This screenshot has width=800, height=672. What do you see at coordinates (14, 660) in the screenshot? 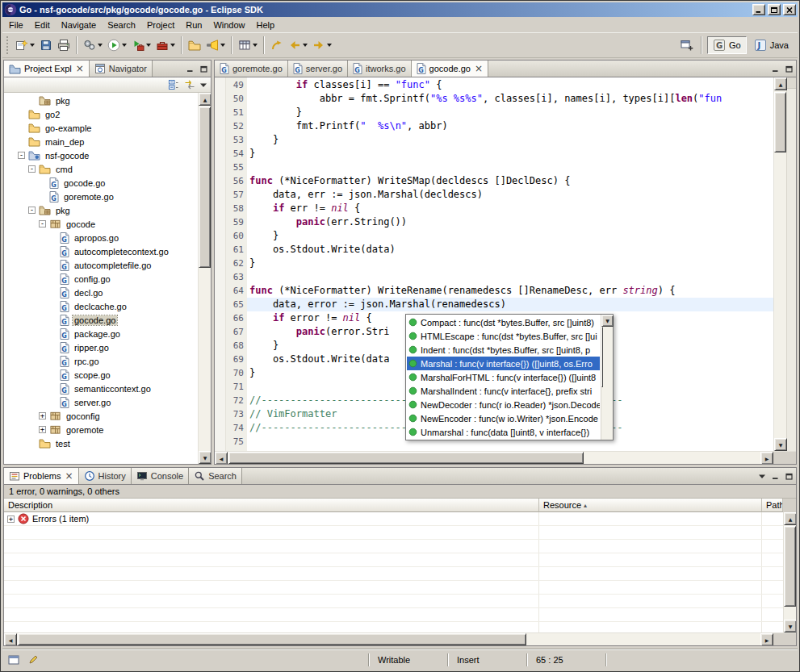
I see `trim-window-icon` at bounding box center [14, 660].